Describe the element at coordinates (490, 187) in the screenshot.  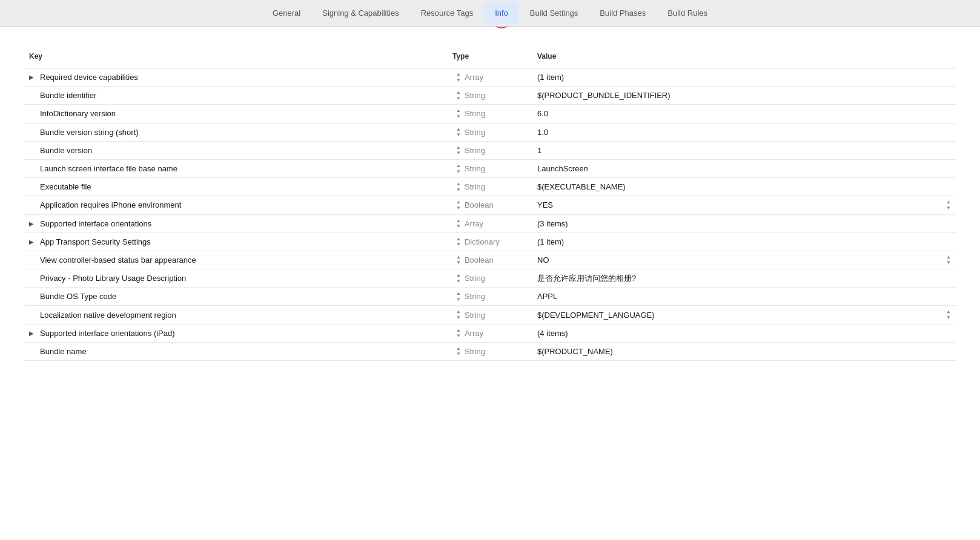
I see `table-row: Executable file▲▼String$(EXECUTABLE_NAME…` at that location.